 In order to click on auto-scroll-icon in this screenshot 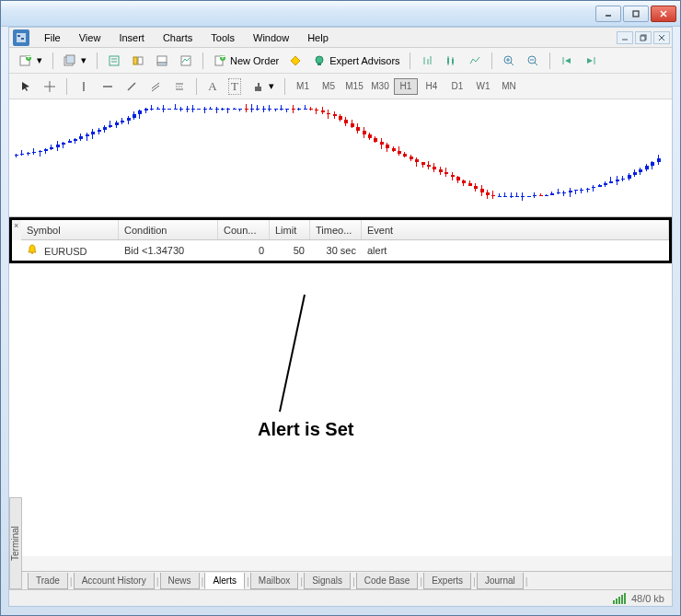, I will do `click(567, 61)`.